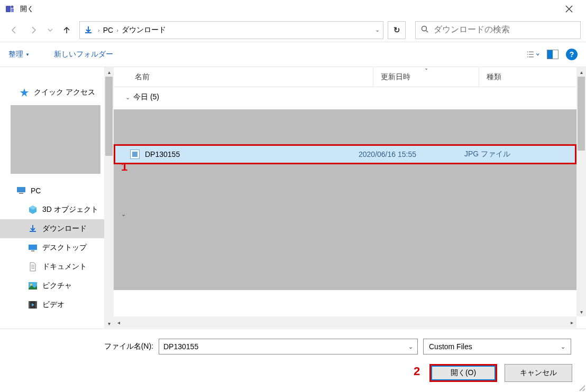  Describe the element at coordinates (498, 30) in the screenshot. I see `search-input: ダウンロードの検索` at that location.